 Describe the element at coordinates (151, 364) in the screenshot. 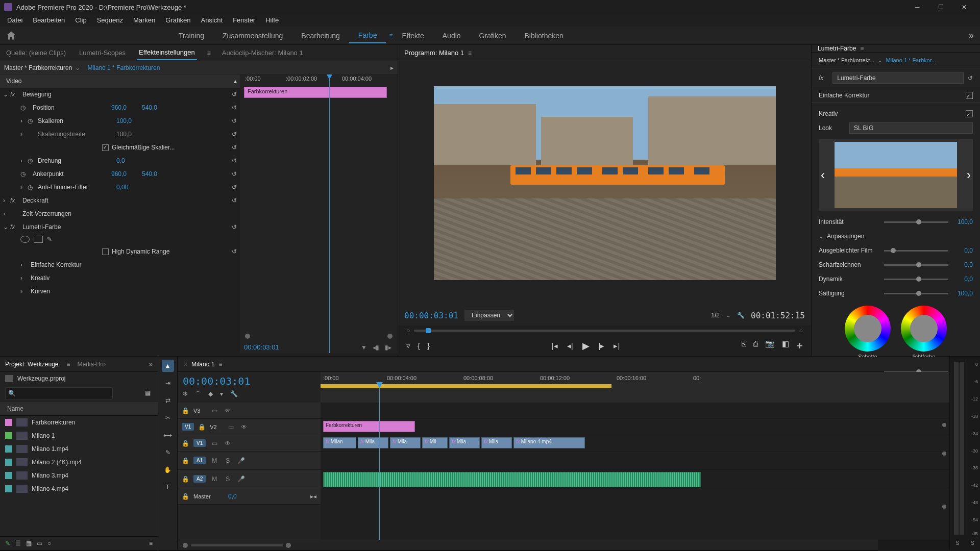

I see `overflow-icon: »` at that location.